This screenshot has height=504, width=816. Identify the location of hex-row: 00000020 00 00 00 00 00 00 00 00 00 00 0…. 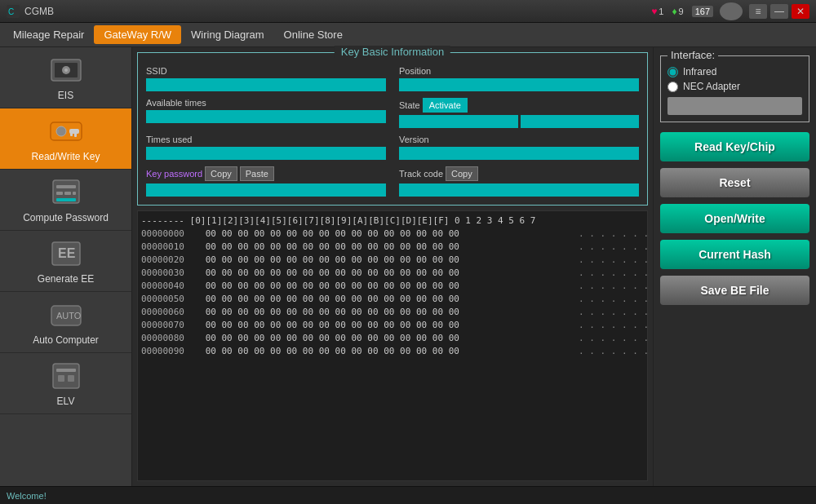
(392, 260).